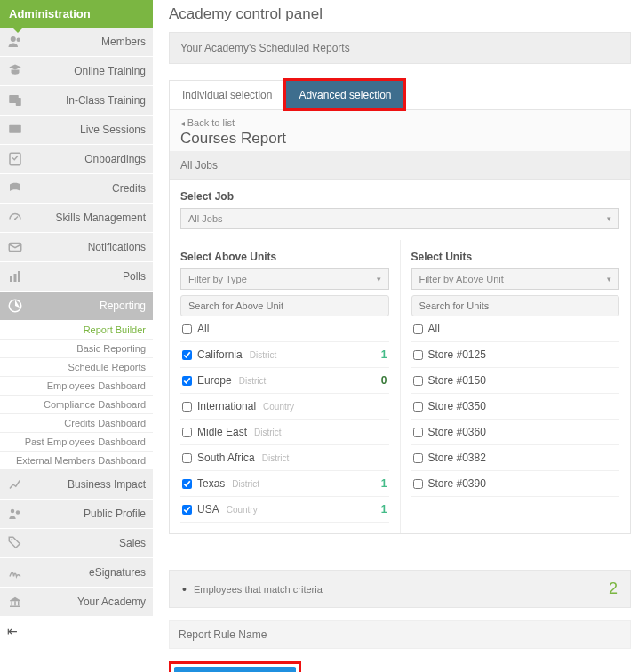  What do you see at coordinates (76, 485) in the screenshot?
I see `nav-business-impact: Business Impact` at bounding box center [76, 485].